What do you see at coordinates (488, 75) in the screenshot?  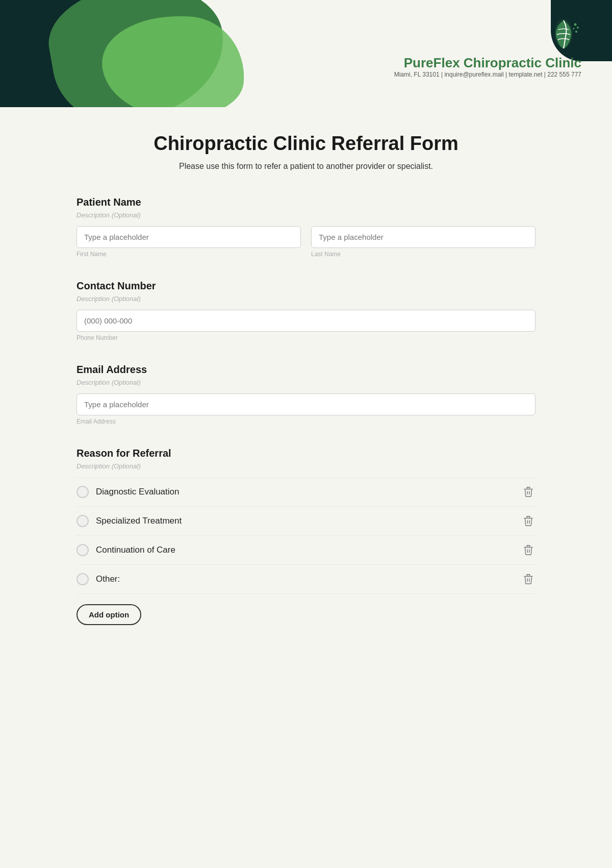 I see `clinic-info: Miami, FL 33101 | inquire@pureflex.mail …` at bounding box center [488, 75].